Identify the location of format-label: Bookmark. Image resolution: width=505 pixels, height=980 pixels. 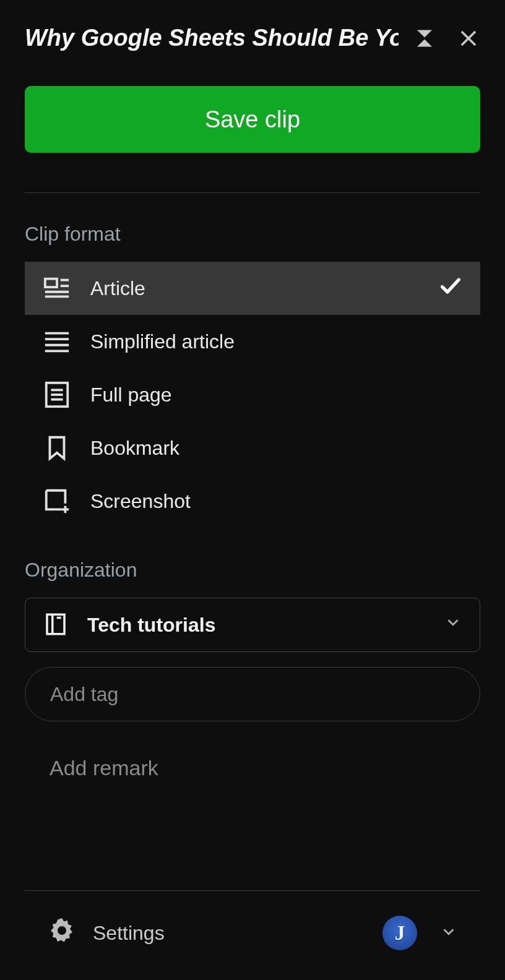
(277, 448).